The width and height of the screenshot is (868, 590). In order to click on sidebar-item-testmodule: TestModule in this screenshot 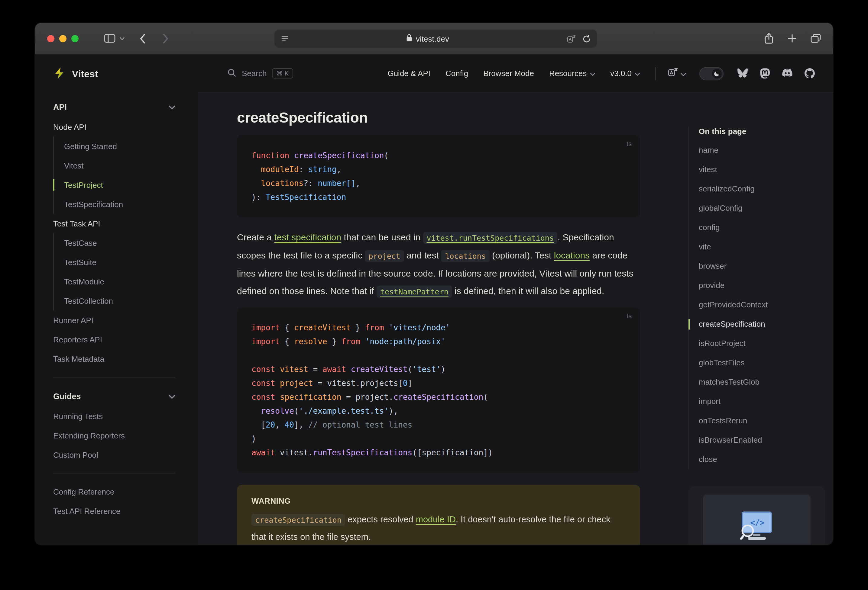, I will do `click(114, 281)`.